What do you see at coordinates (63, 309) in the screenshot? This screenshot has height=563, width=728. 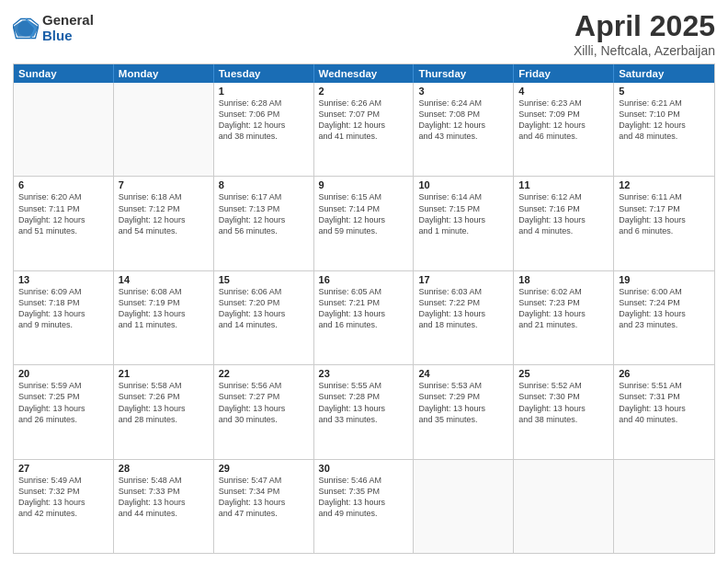 I see `day-info: Sunrise: 6:09 AM Sunset: 7:18 PM Dayligh…` at bounding box center [63, 309].